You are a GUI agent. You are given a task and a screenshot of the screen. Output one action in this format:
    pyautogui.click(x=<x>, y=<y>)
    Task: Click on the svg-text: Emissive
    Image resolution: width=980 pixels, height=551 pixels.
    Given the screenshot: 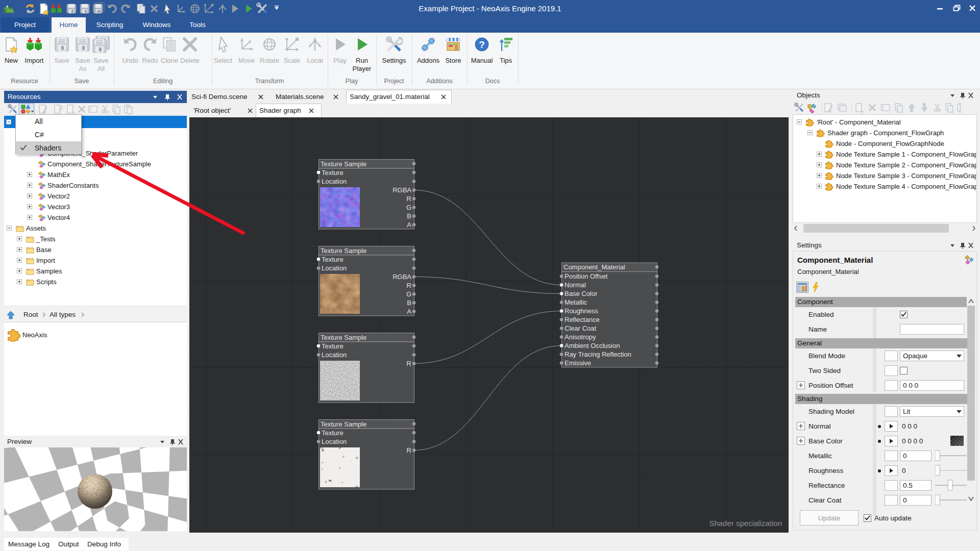 What is the action you would take?
    pyautogui.click(x=578, y=363)
    